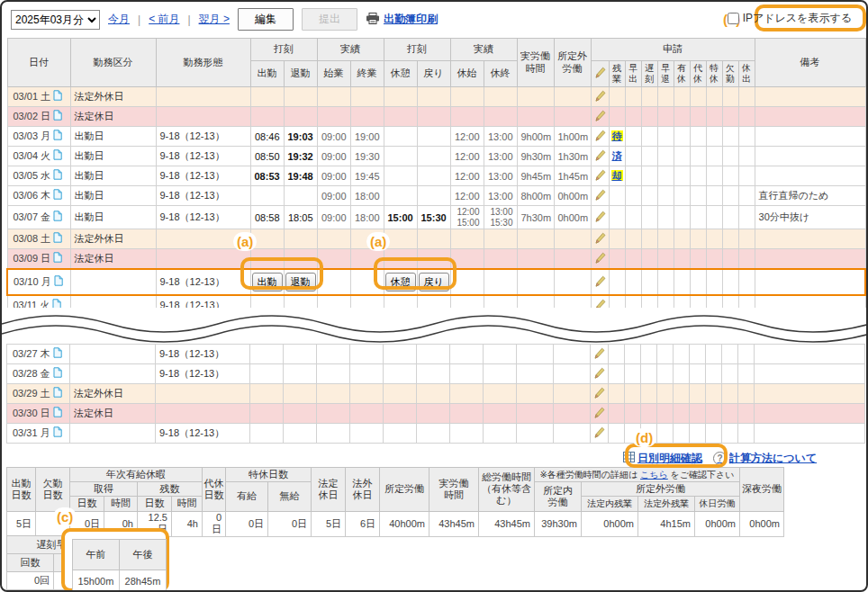 The height and width of the screenshot is (592, 868). Describe the element at coordinates (618, 156) in the screenshot. I see `overtime-status-link: 済` at that location.